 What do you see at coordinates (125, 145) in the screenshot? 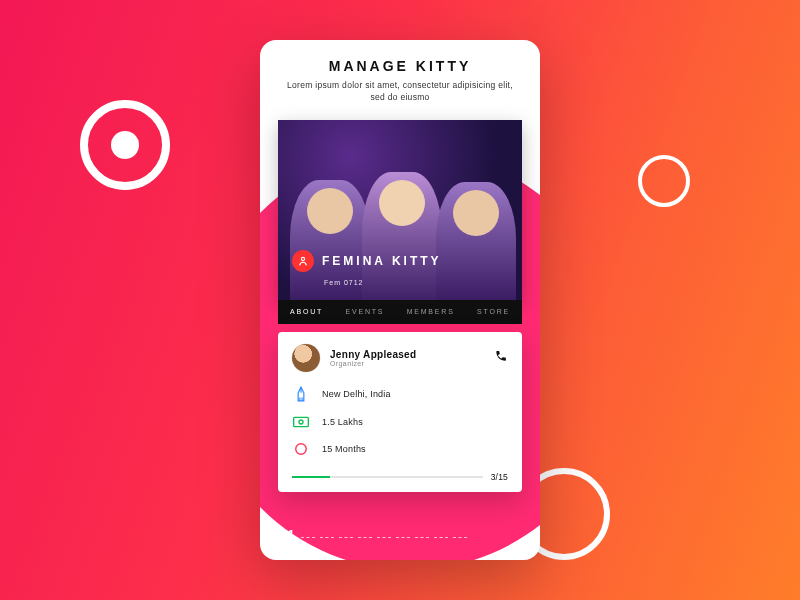
I see `decorative-circle-concentric` at bounding box center [125, 145].